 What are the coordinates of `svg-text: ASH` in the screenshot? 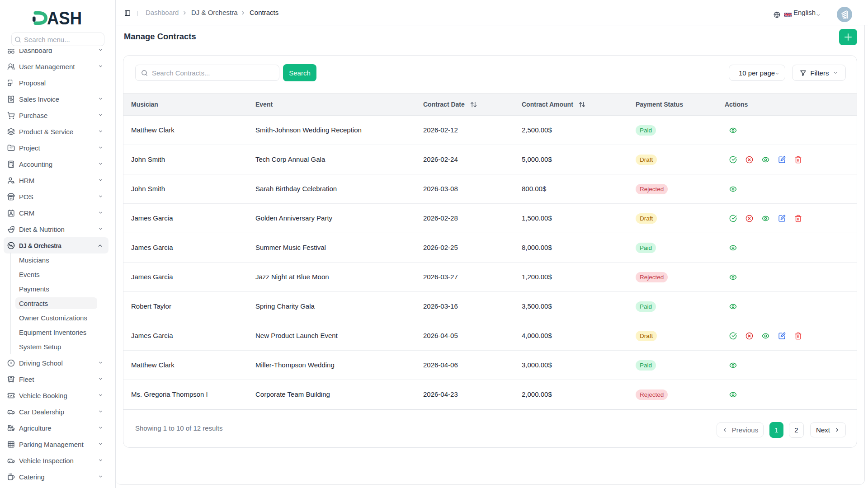 It's located at (64, 18).